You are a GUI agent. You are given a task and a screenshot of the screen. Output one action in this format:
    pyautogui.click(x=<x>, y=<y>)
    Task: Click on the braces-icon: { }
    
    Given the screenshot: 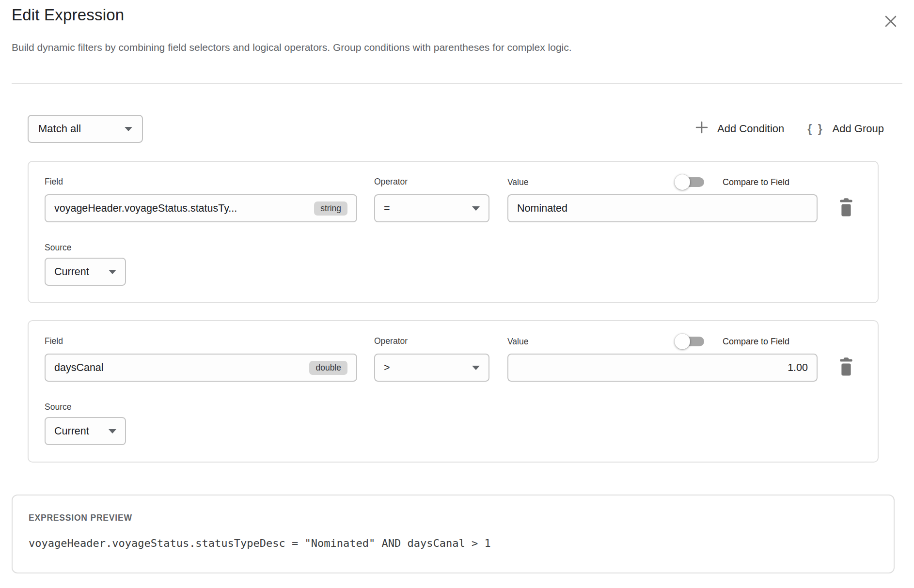 What is the action you would take?
    pyautogui.click(x=815, y=129)
    